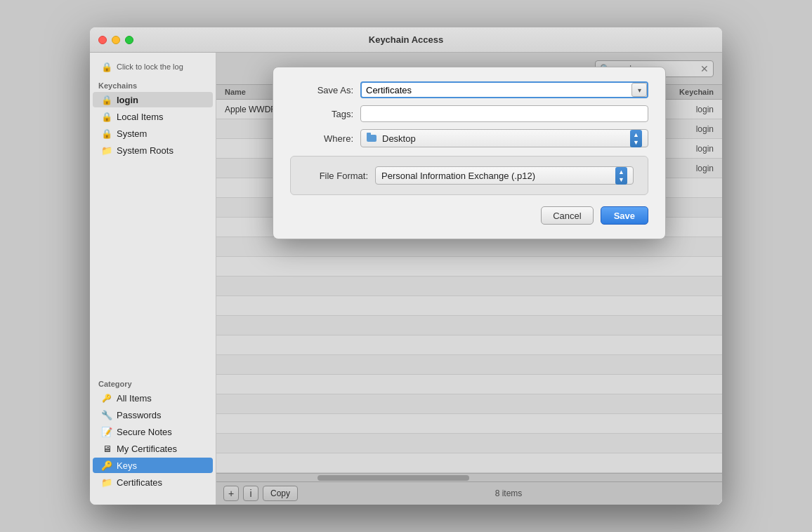 The image size is (812, 532). Describe the element at coordinates (153, 415) in the screenshot. I see `sidebar-item-passwords: 🔧 Passwords` at that location.